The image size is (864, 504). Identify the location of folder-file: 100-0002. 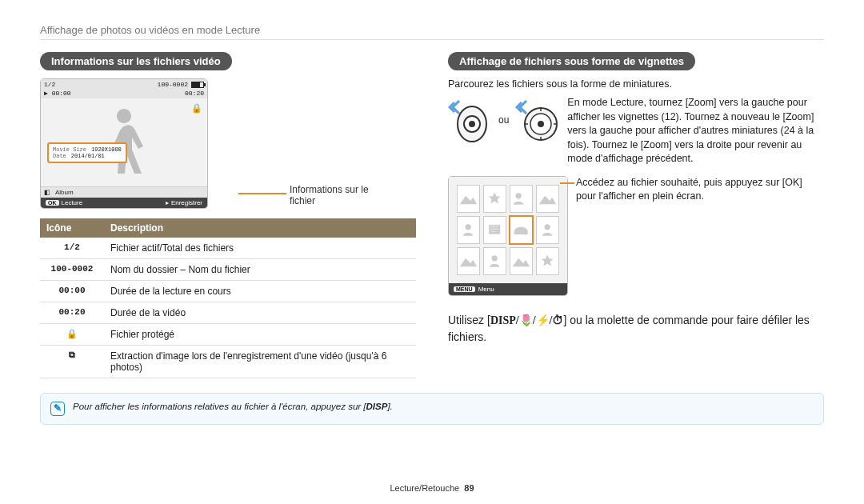
(173, 85).